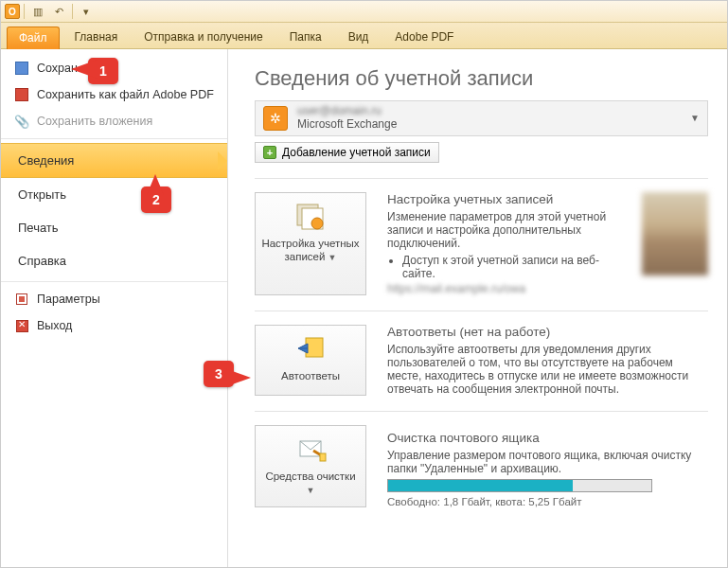 The image size is (728, 568). I want to click on plus-icon: +, so click(270, 152).